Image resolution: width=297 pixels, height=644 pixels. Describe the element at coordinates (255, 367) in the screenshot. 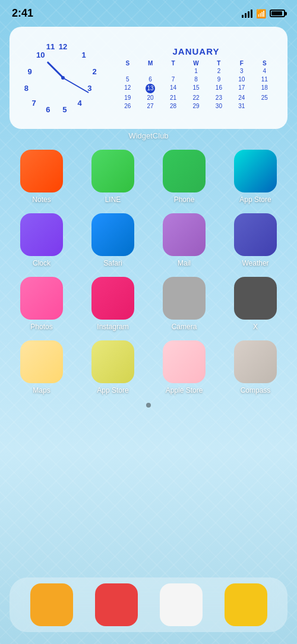

I see `app-item-compass: Compass` at that location.